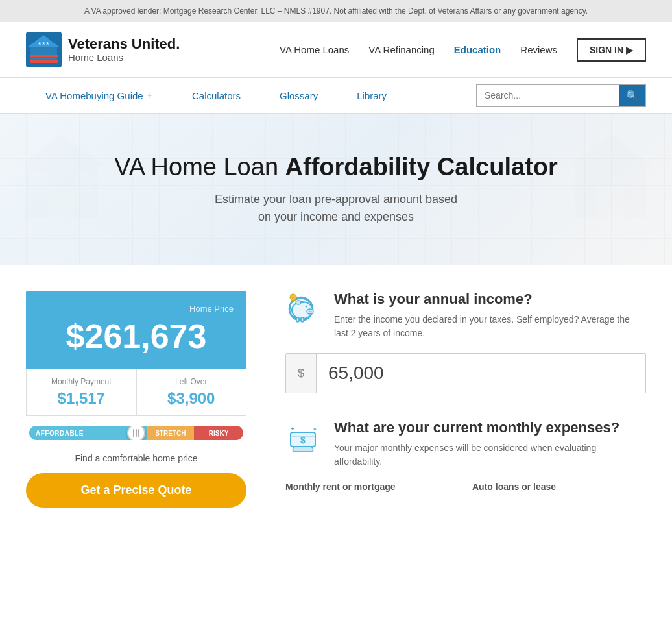 This screenshot has width=672, height=638. What do you see at coordinates (304, 437) in the screenshot?
I see `expenses-icon: $ ✦ ✦` at bounding box center [304, 437].